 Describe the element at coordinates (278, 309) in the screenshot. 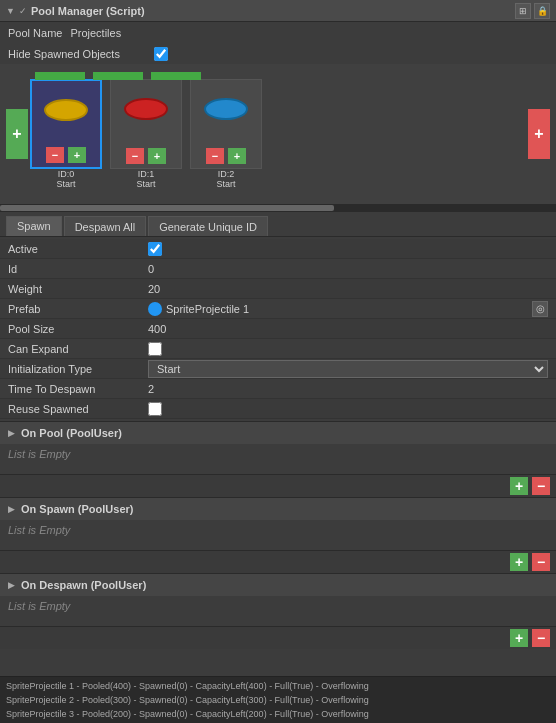

I see `prop-prefab-row: Prefab SpriteProjectile 1 ◎` at that location.